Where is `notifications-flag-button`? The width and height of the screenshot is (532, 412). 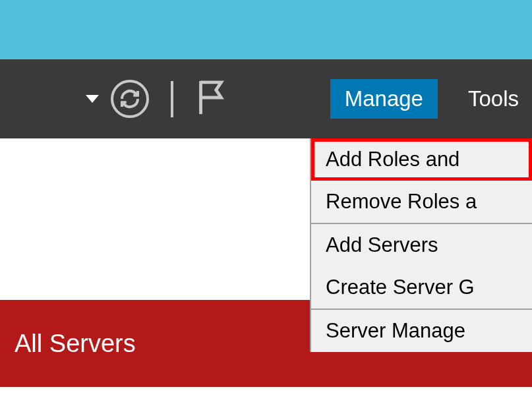
notifications-flag-button is located at coordinates (211, 99).